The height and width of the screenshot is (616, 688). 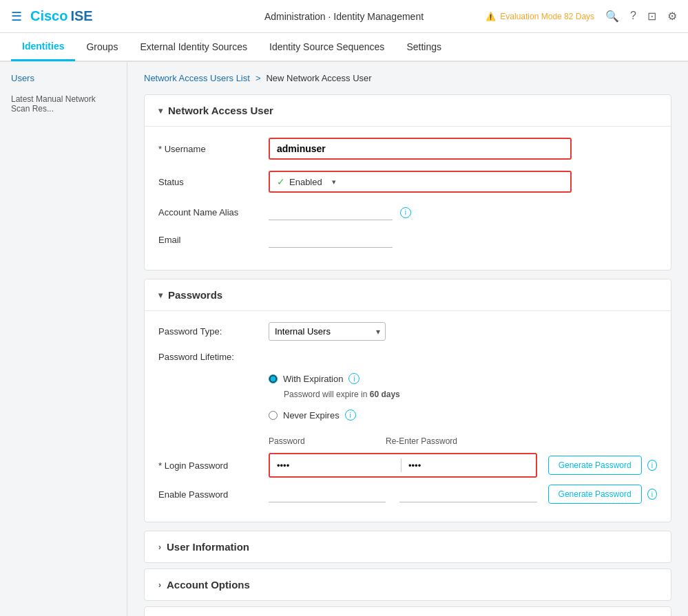 I want to click on enable-password-reenter-input, so click(x=468, y=494).